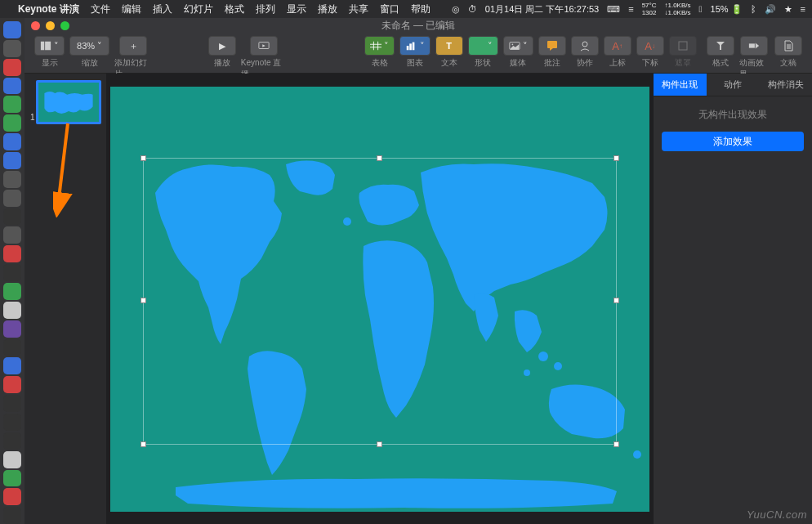 This screenshot has width=812, height=524. Describe the element at coordinates (649, 10) in the screenshot. I see `system-stats: 57°C 1302` at that location.